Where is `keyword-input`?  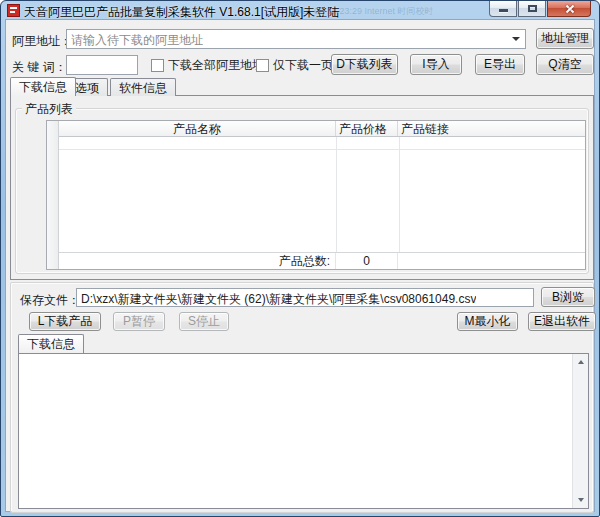 keyword-input is located at coordinates (102, 65).